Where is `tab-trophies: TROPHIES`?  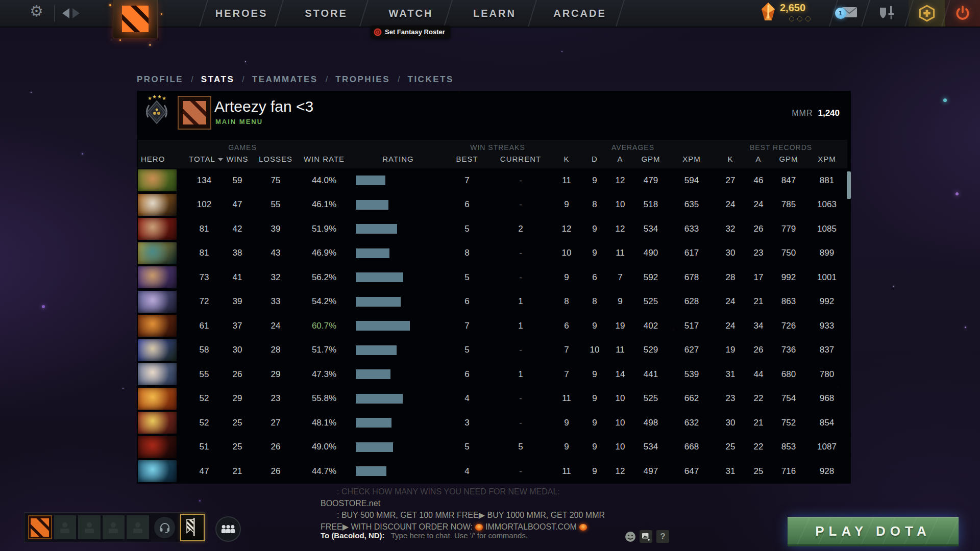 tab-trophies: TROPHIES is located at coordinates (362, 80).